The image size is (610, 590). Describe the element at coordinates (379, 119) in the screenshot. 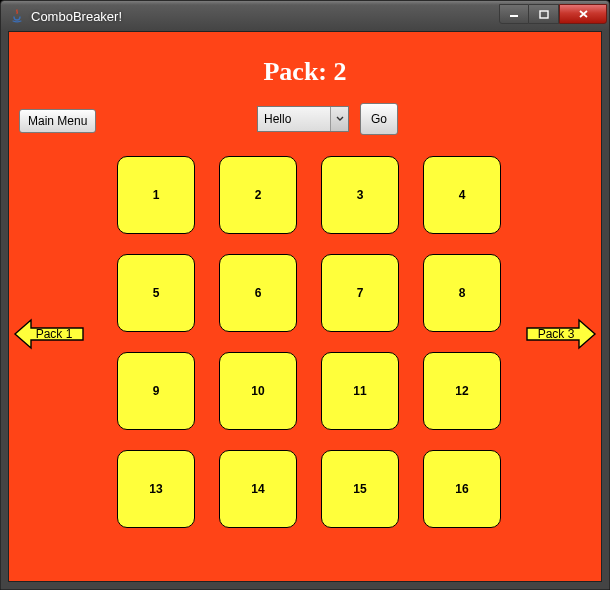

I see `go-button: Go` at that location.